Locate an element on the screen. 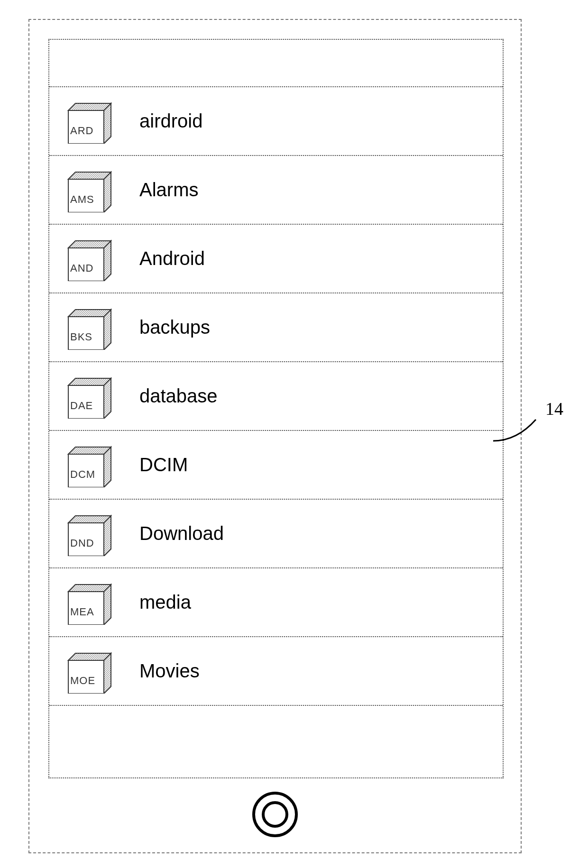  status-bar is located at coordinates (276, 64).